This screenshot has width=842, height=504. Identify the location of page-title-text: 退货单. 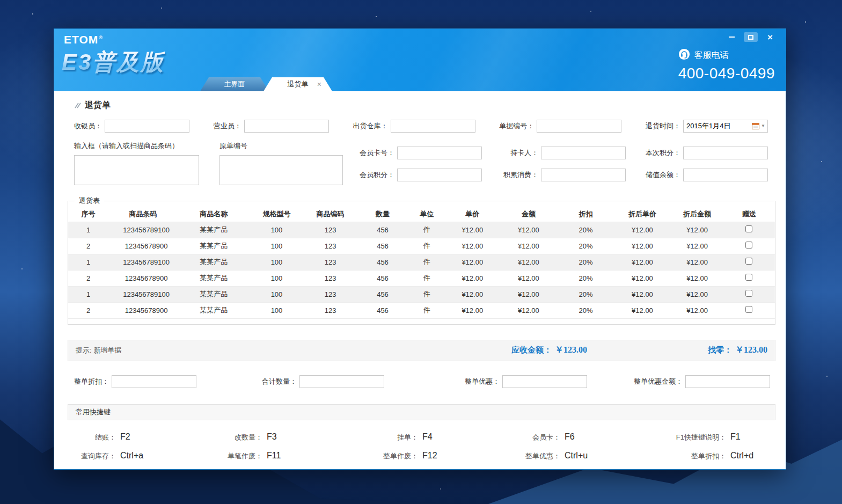
(98, 105).